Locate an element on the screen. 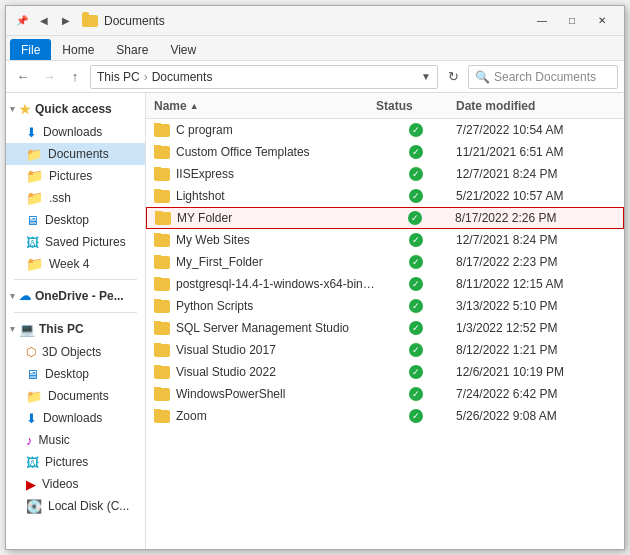 The height and width of the screenshot is (555, 630). sidebar-item-desktop: 🖥 Desktop is located at coordinates (76, 220).